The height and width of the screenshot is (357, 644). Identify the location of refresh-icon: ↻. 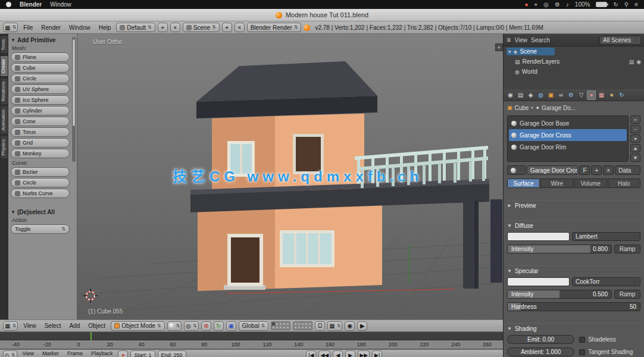
(615, 5).